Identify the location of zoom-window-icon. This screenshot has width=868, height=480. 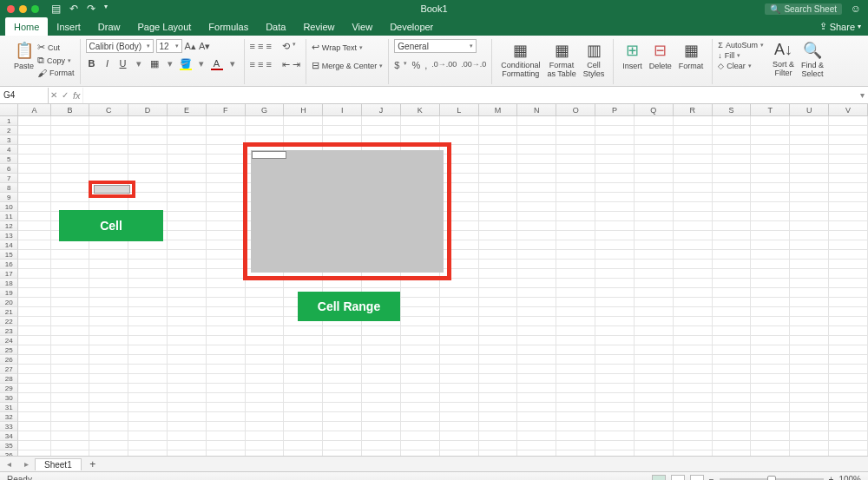
(35, 9).